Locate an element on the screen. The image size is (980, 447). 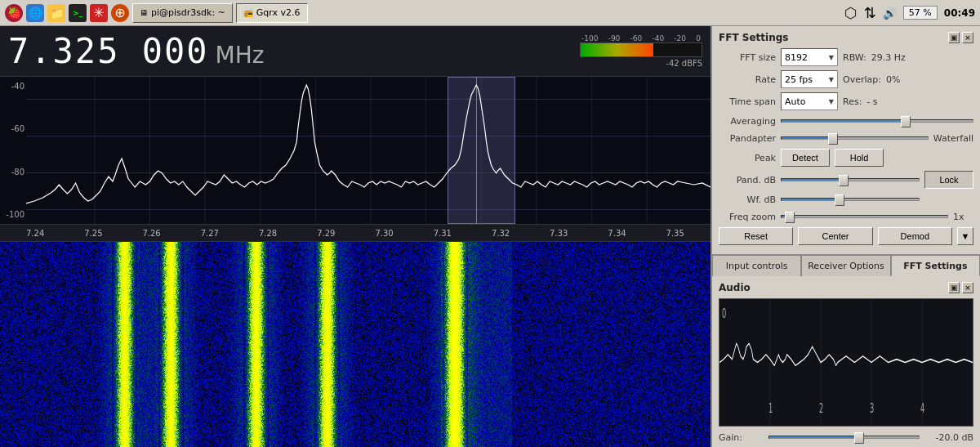
audio-close-btns: ▣ × is located at coordinates (960, 288).